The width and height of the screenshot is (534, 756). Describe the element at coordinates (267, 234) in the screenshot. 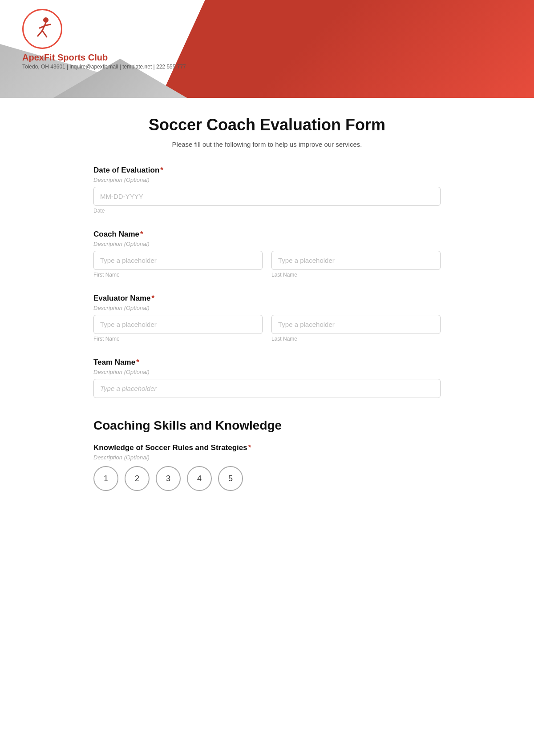

I see `coach-name-label: Coach Name*` at that location.